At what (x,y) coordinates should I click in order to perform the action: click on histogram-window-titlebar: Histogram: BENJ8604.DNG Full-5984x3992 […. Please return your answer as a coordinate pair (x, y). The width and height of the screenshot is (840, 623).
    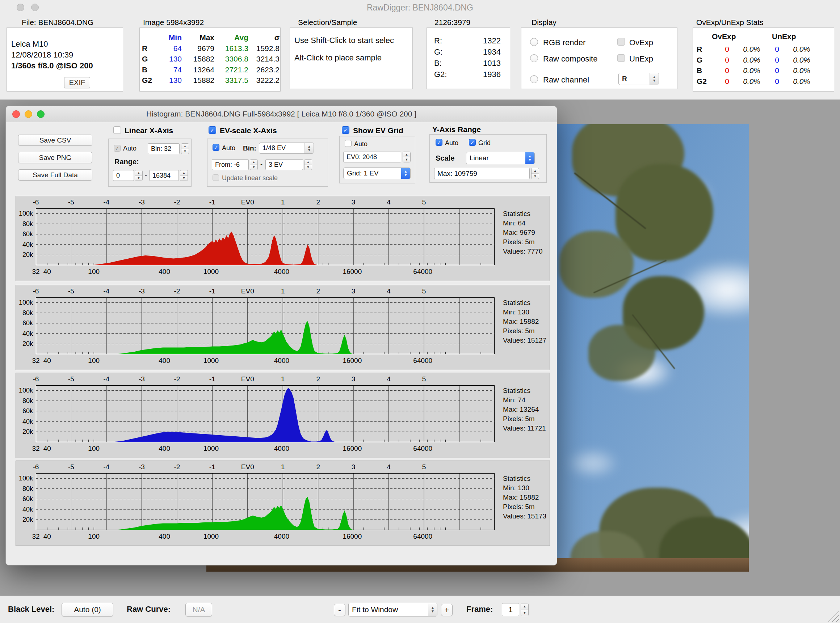
    Looking at the image, I should click on (282, 114).